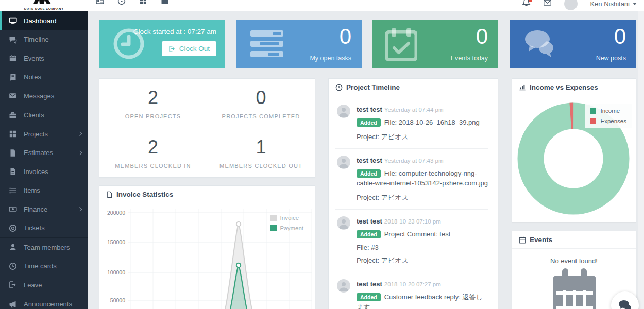 The width and height of the screenshot is (644, 309). I want to click on notification-badge, so click(531, 1).